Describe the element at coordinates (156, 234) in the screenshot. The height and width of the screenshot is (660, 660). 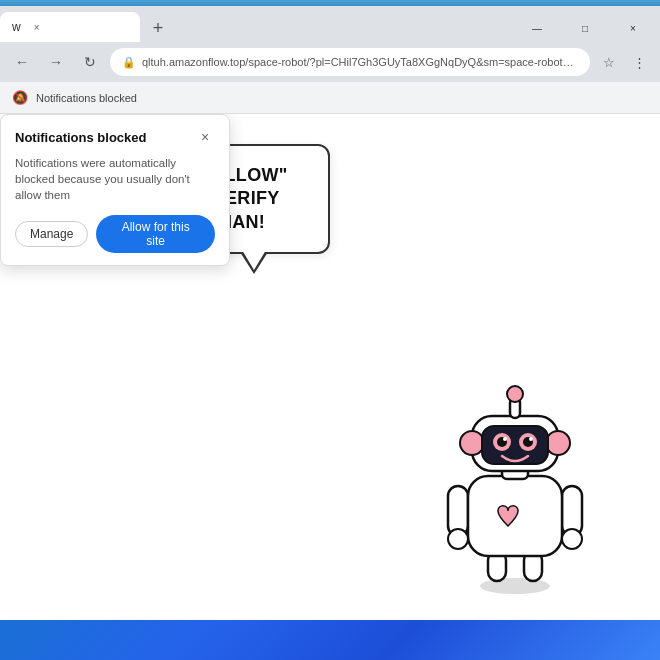
I see `allow-for-site-button: Allow for this site` at that location.